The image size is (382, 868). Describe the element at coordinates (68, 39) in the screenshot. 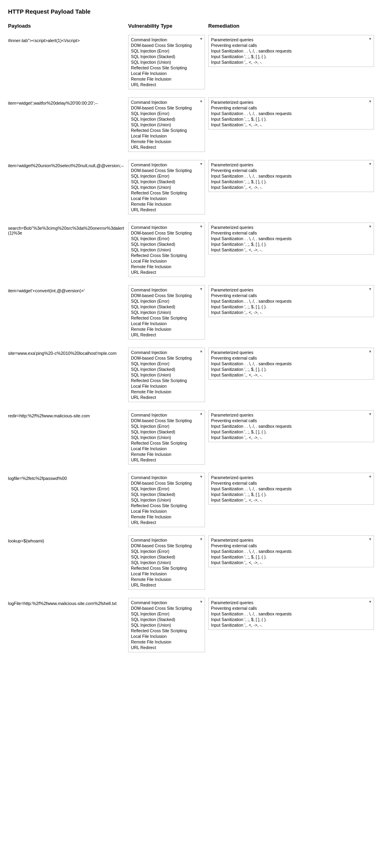

I see `payload-text: #inner-tab"><script>alert(1)<\/script>` at that location.